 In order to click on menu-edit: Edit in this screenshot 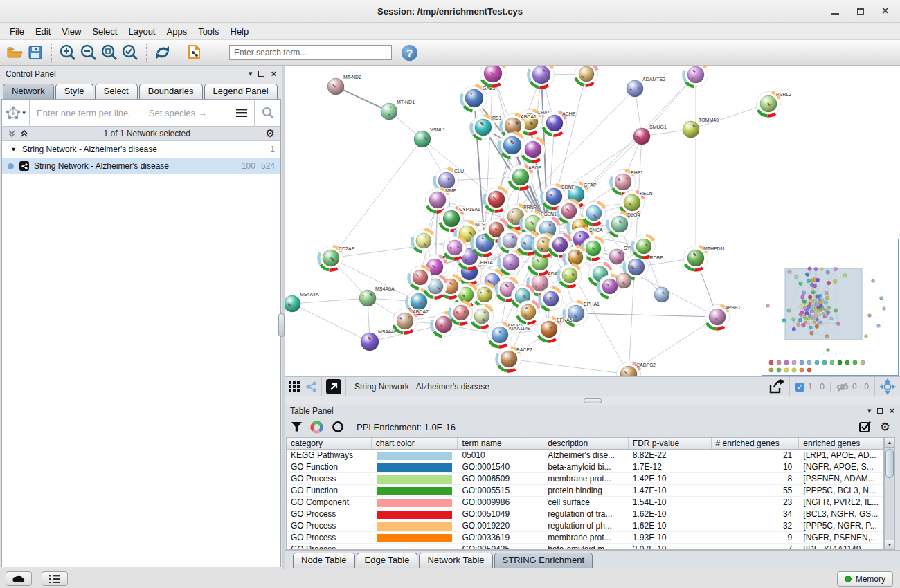, I will do `click(43, 32)`.